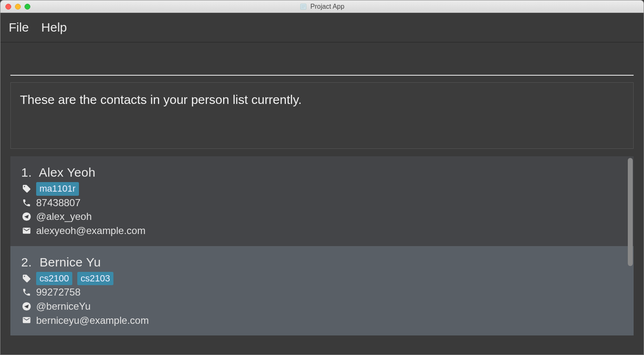 This screenshot has width=644, height=355. Describe the element at coordinates (322, 231) in the screenshot. I see `contact-field-row: alexyeoh@example.com` at that location.